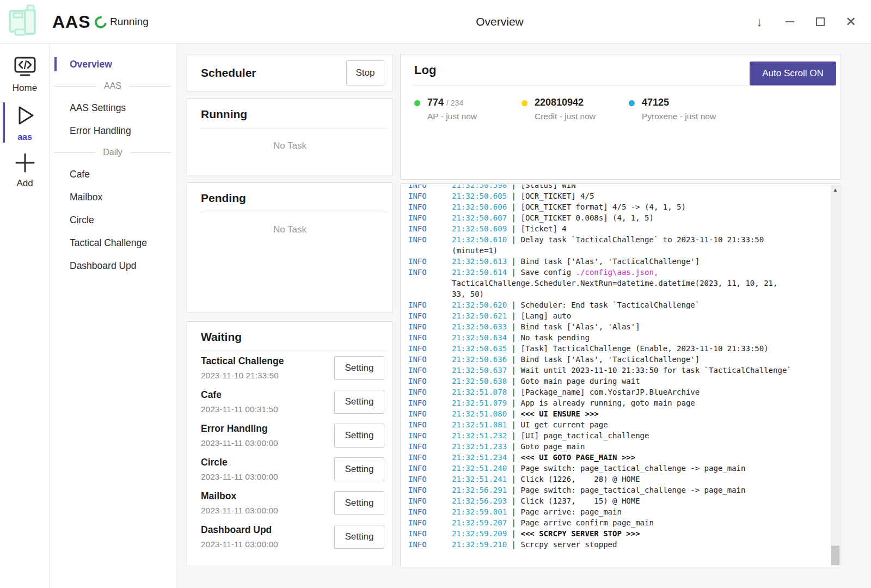 Image resolution: width=871 pixels, height=588 pixels. Describe the element at coordinates (290, 230) in the screenshot. I see `pending-empty-text: No Task` at that location.